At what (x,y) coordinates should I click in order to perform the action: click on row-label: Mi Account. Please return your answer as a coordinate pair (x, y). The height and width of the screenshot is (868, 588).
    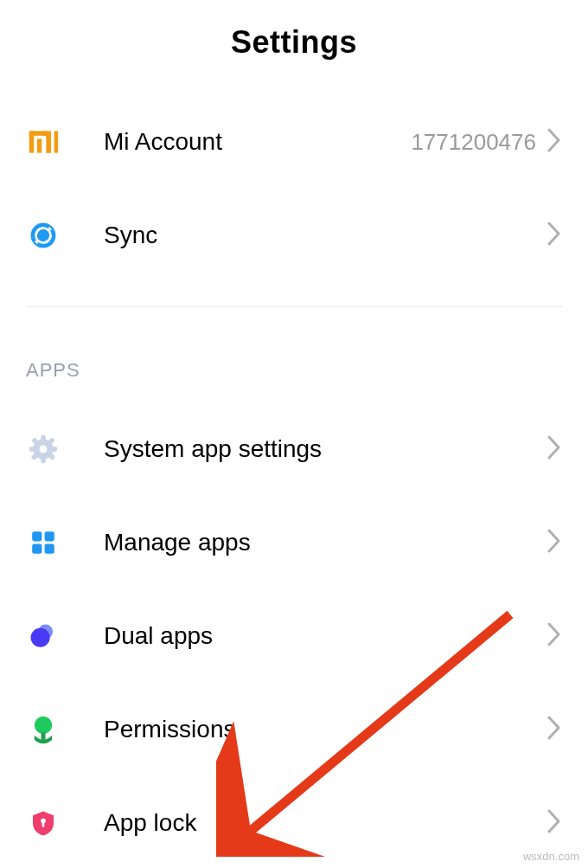
    Looking at the image, I should click on (258, 142).